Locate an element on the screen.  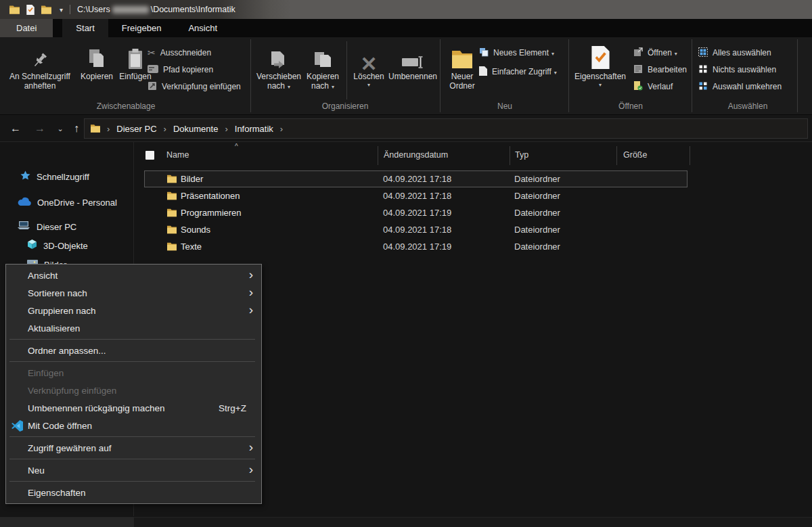
file-row-praesentationen: Präsentationen 04.09.2021 17:18 Dateiord… is located at coordinates (415, 196).